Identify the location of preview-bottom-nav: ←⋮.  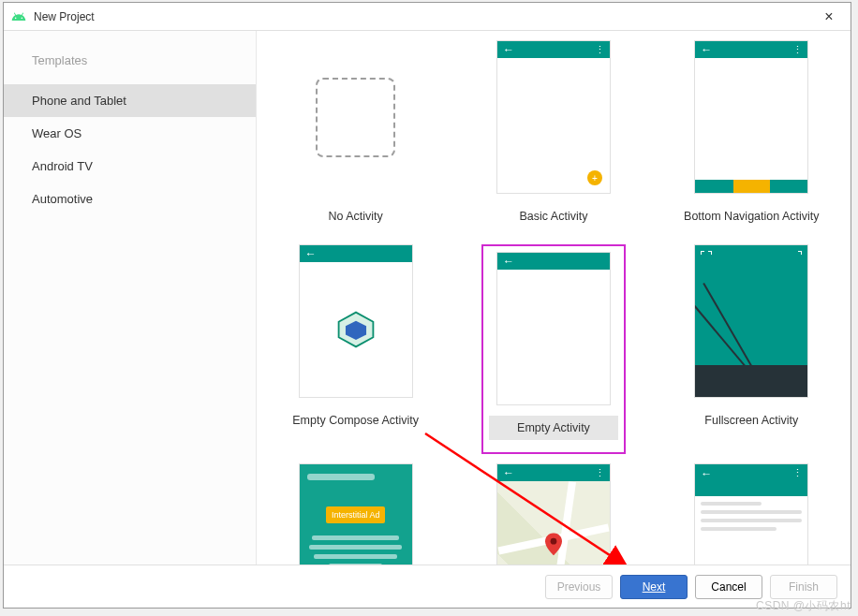
(751, 117).